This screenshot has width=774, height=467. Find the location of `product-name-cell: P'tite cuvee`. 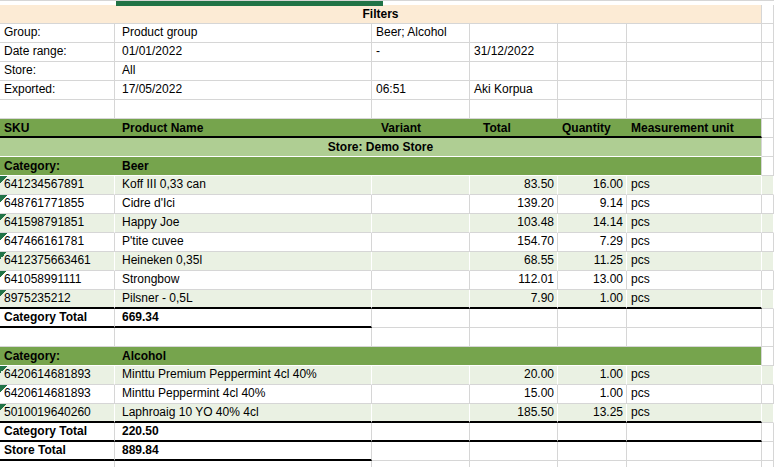

product-name-cell: P'tite cuvee is located at coordinates (244, 242).